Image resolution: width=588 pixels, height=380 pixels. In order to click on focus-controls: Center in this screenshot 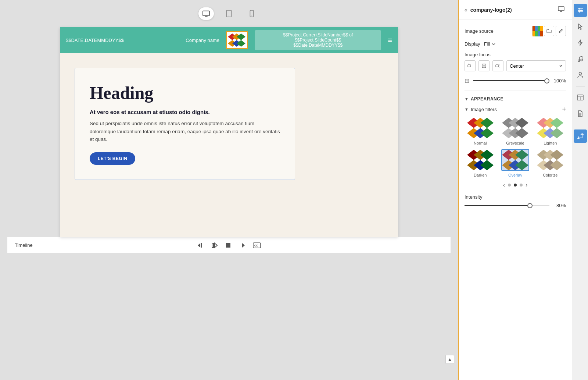, I will do `click(515, 66)`.